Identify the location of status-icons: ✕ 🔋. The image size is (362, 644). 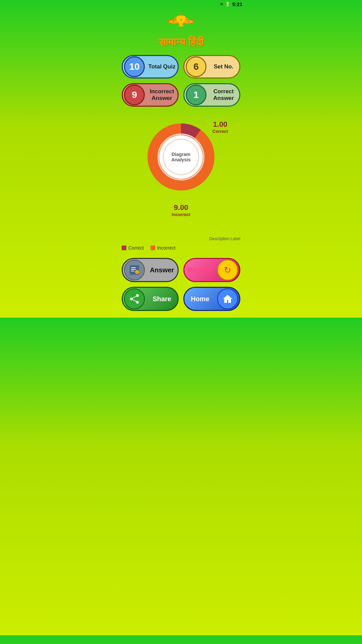
(225, 4).